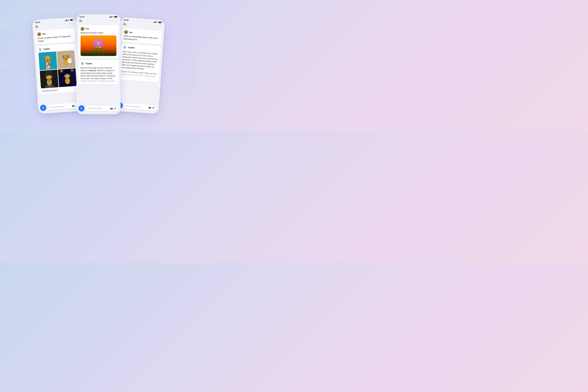  What do you see at coordinates (160, 22) in the screenshot?
I see `battery-icon-right` at bounding box center [160, 22].